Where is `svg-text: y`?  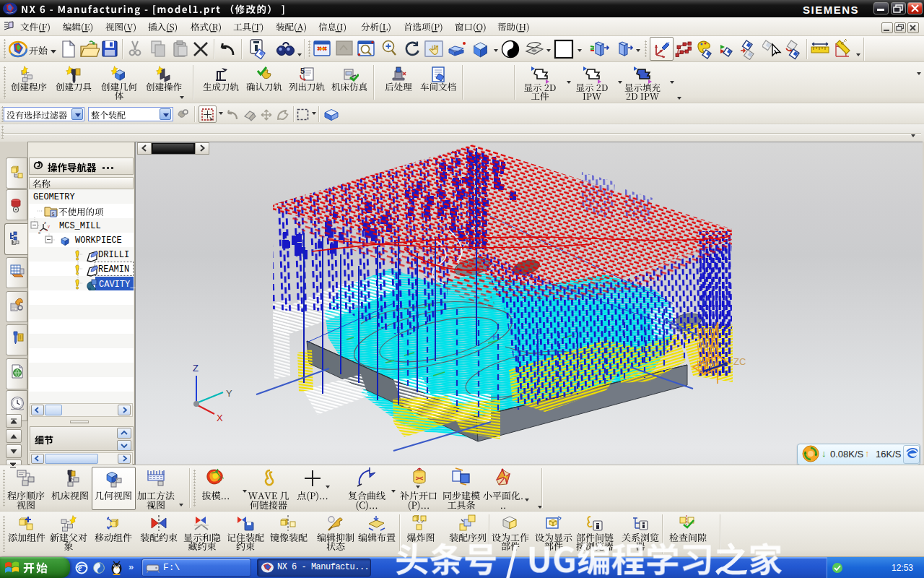
svg-text: y is located at coordinates (49, 226).